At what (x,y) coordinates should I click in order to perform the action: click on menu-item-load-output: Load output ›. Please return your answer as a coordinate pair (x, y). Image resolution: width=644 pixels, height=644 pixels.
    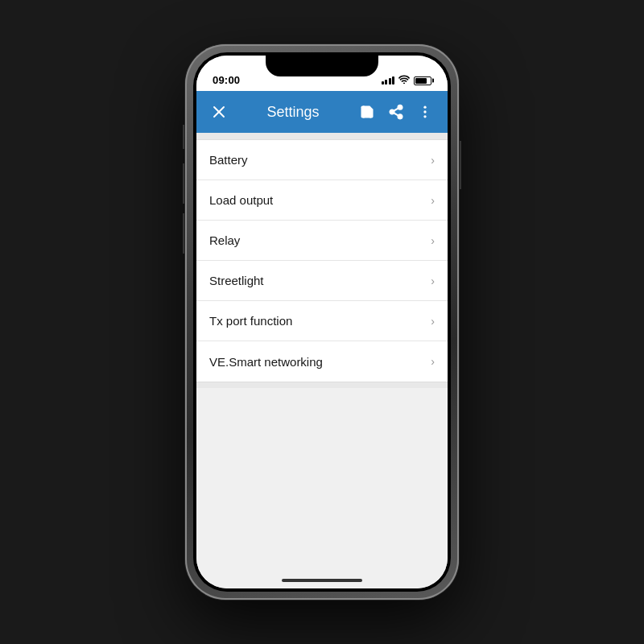
    Looking at the image, I should click on (322, 200).